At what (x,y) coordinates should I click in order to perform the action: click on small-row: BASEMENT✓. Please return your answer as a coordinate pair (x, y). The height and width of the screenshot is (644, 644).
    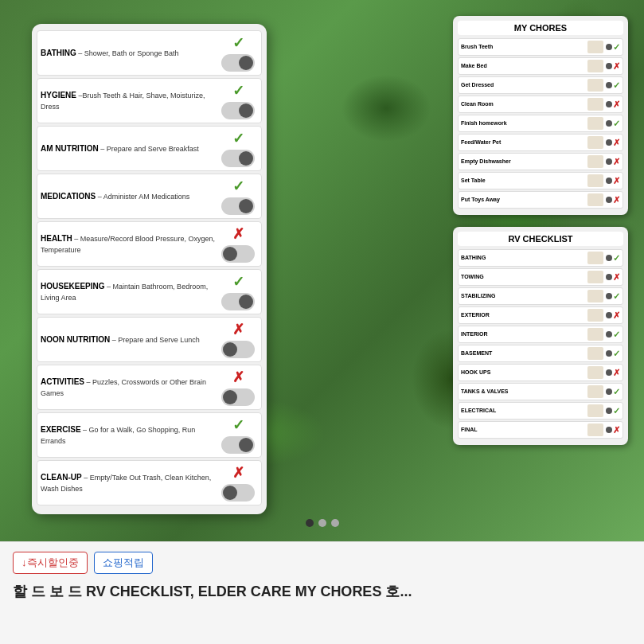
    Looking at the image, I should click on (541, 353).